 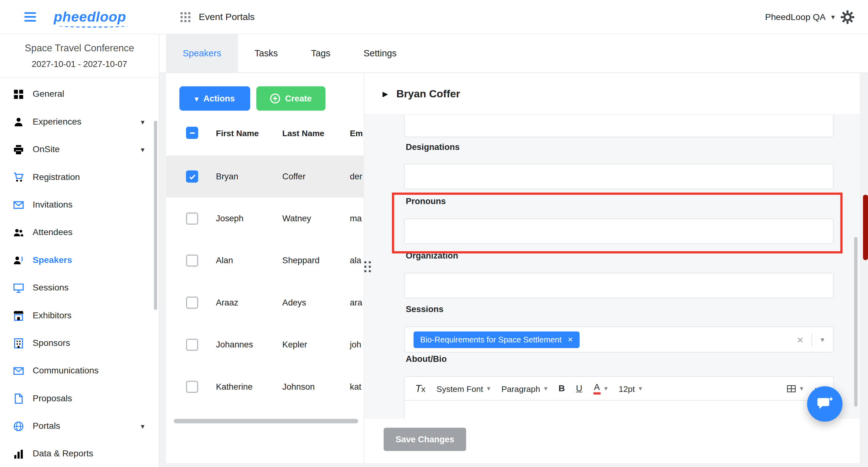 What do you see at coordinates (66, 371) in the screenshot?
I see `sidebar-item-label: Communications` at bounding box center [66, 371].